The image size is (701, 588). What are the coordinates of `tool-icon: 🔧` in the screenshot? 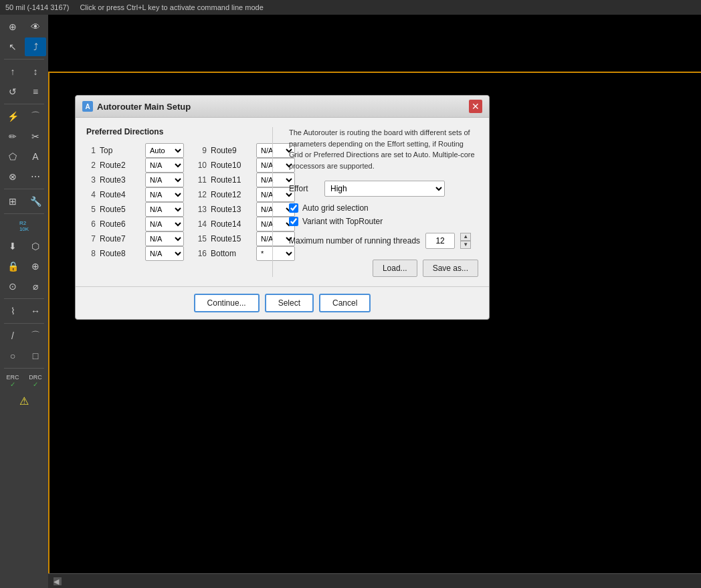 It's located at (35, 201).